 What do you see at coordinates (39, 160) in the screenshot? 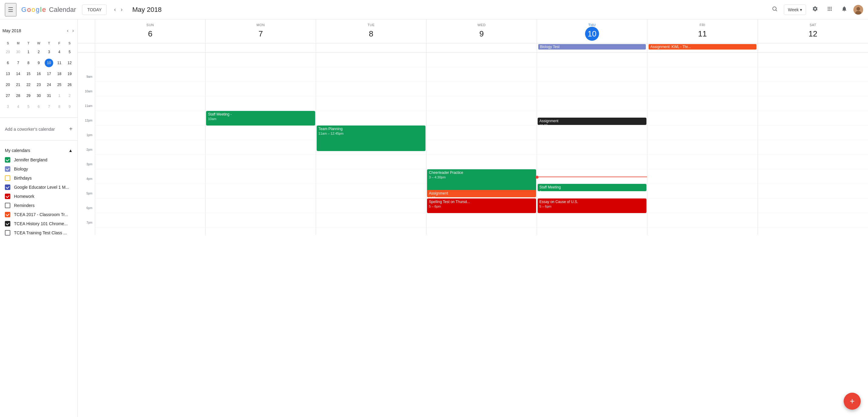
I see `calendar-item: Jennifer Bergland` at bounding box center [39, 160].